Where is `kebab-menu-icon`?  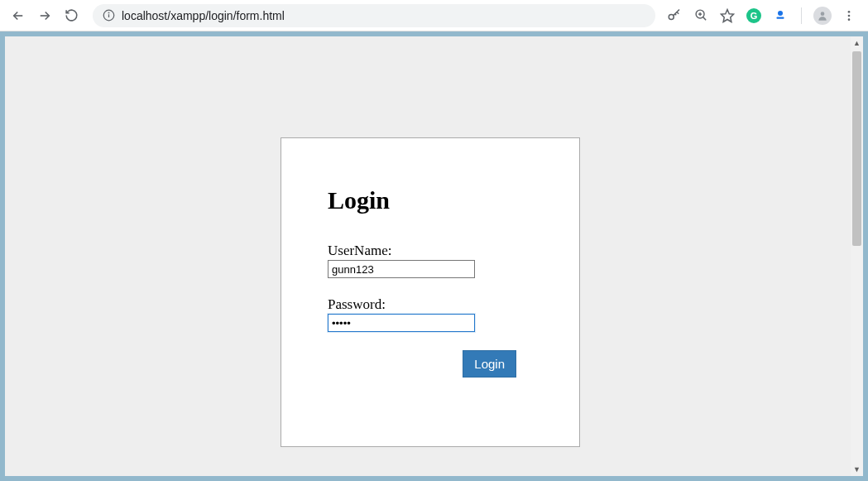 kebab-menu-icon is located at coordinates (849, 16).